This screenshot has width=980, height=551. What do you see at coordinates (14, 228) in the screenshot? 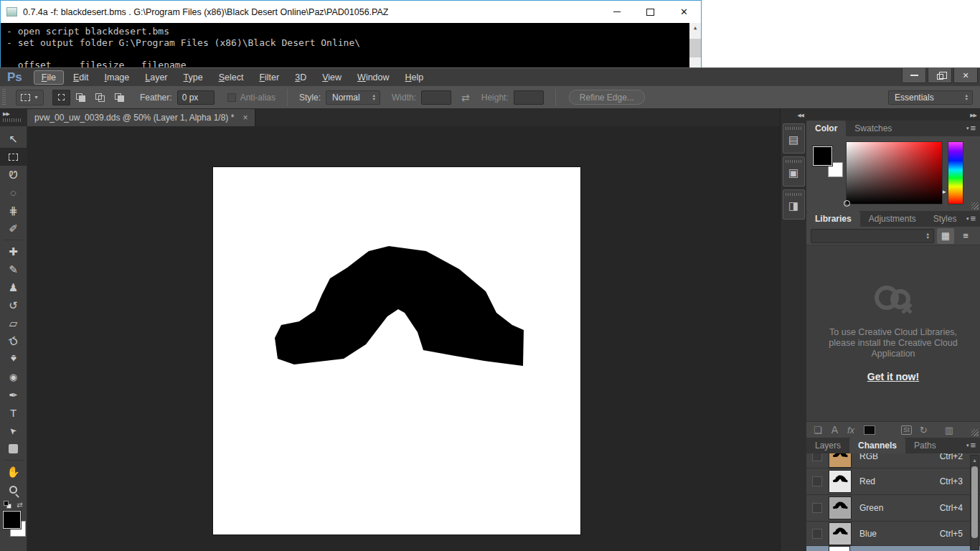
I see `eyedropper-tool: ✐` at bounding box center [14, 228].